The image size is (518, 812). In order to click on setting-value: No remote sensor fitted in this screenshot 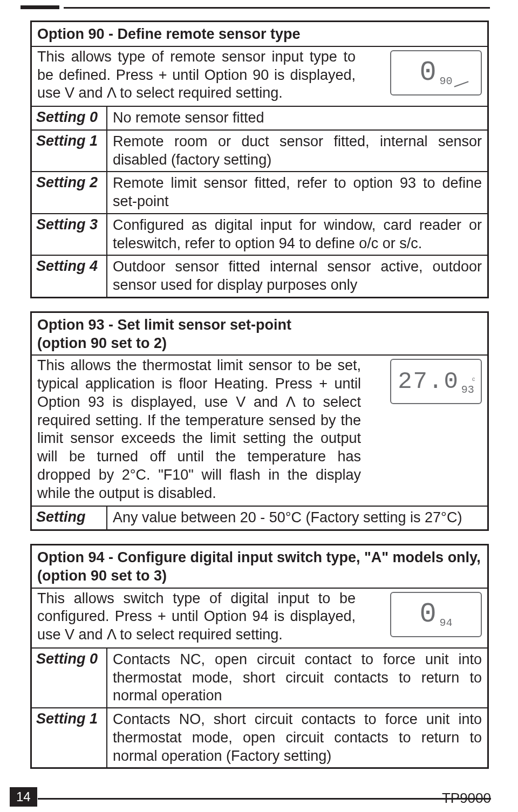, I will do `click(297, 118)`.